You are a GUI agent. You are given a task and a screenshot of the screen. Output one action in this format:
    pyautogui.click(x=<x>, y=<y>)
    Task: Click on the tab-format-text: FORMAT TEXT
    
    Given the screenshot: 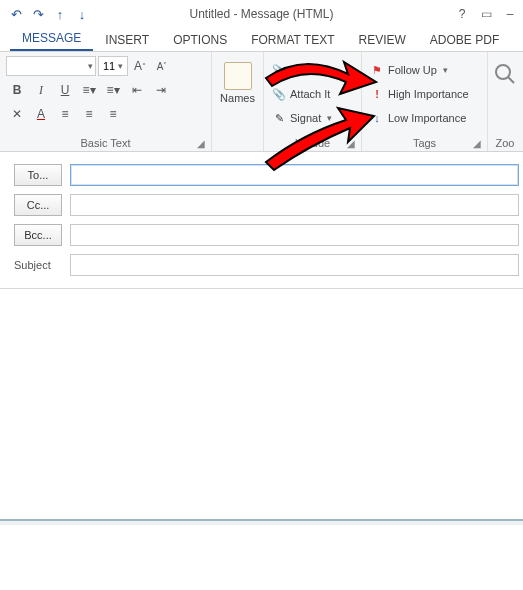 What is the action you would take?
    pyautogui.click(x=292, y=40)
    